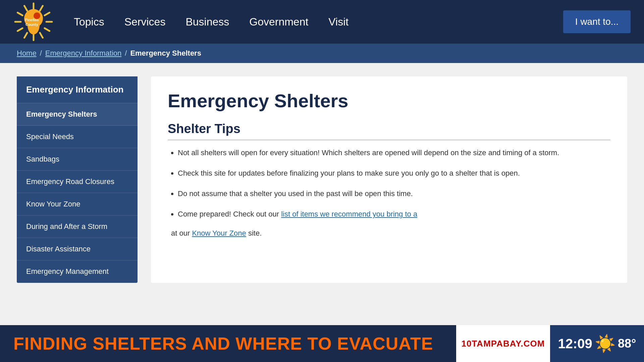 The image size is (644, 362). Describe the element at coordinates (77, 137) in the screenshot. I see `sidebar-item-special-needs: Special Needs` at that location.